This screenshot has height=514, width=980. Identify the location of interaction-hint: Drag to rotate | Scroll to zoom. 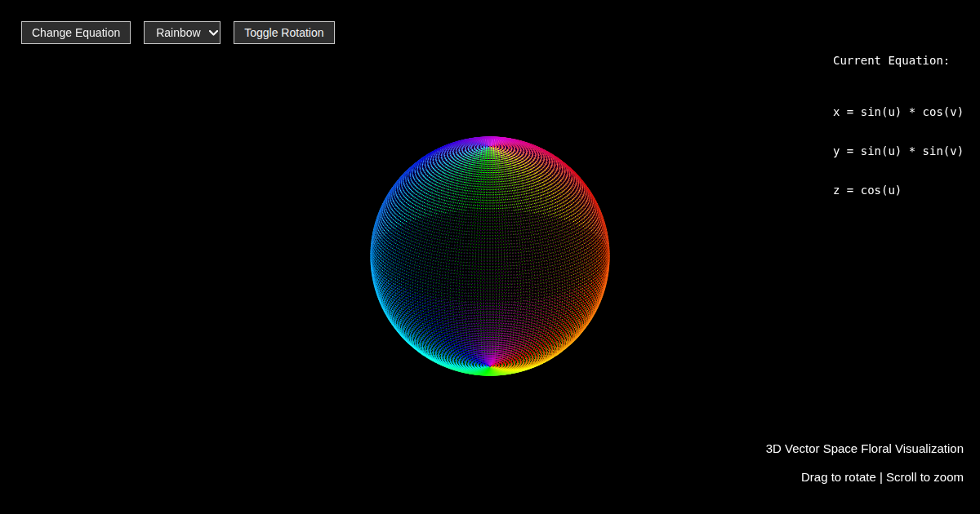
(882, 476).